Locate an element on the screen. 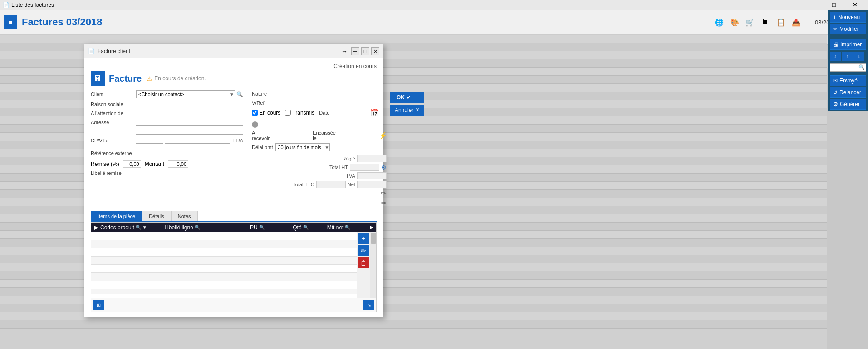  dialog-title-icon: 📄 is located at coordinates (92, 51).